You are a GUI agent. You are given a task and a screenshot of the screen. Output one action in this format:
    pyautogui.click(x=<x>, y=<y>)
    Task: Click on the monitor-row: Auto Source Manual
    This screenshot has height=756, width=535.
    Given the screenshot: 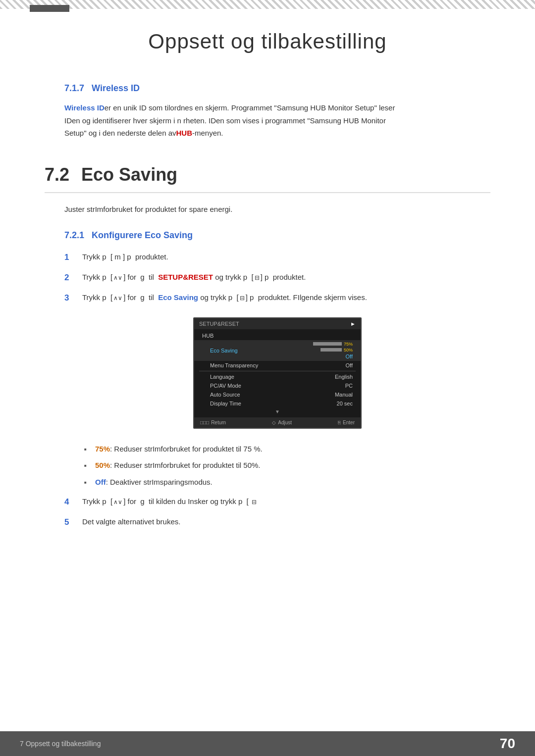 What is the action you would take?
    pyautogui.click(x=277, y=395)
    